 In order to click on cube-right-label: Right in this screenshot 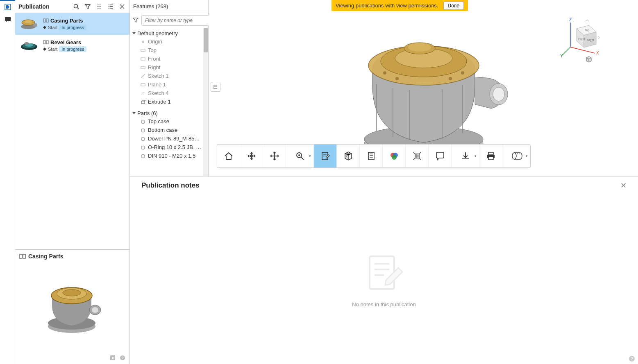, I will do `click(590, 40)`.